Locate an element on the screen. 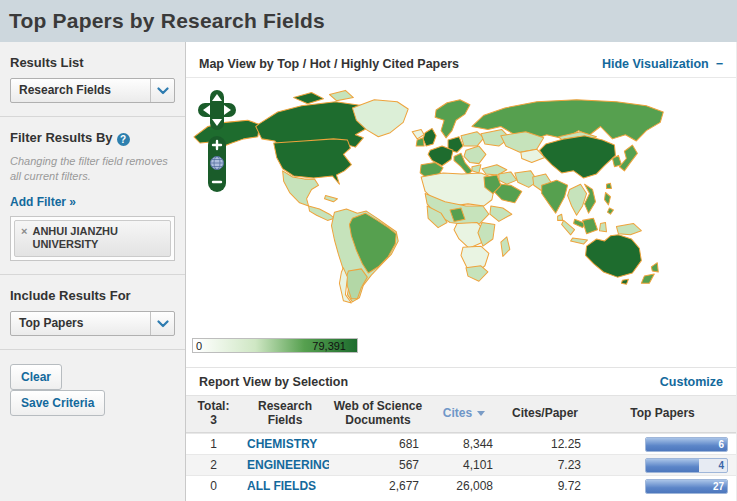 The image size is (737, 501). collapse-icon: − is located at coordinates (720, 64).